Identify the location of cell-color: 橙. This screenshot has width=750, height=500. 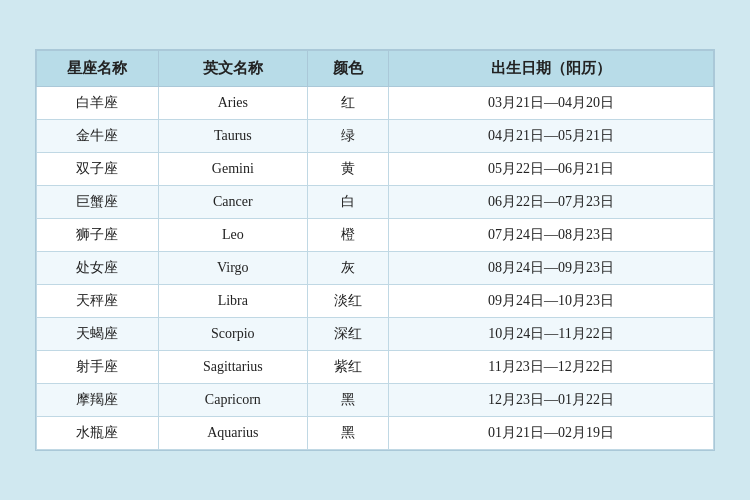
(348, 236).